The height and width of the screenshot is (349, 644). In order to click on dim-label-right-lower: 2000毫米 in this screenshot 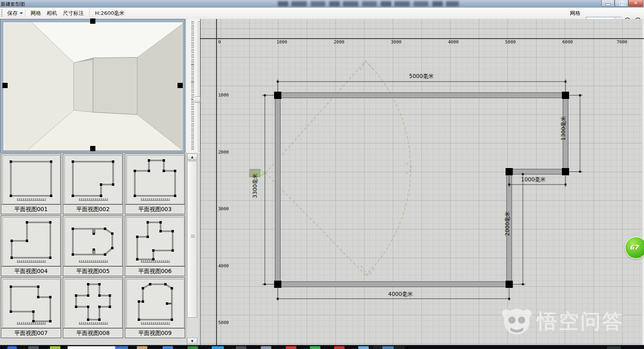, I will do `click(507, 224)`.